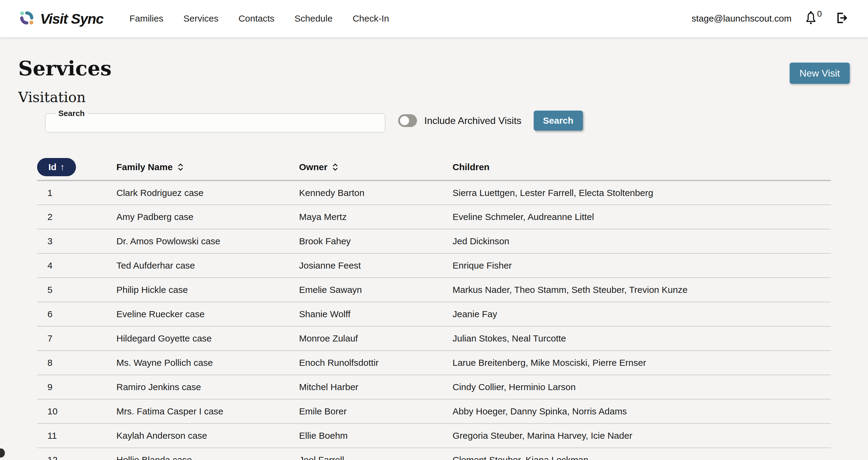 The height and width of the screenshot is (460, 868). I want to click on search-field: Search, so click(215, 121).